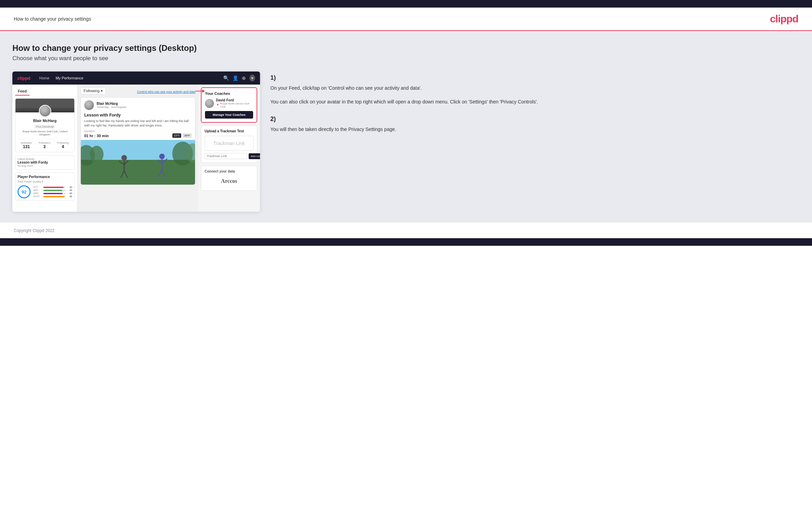 Image resolution: width=812 pixels, height=507 pixels. Describe the element at coordinates (22, 91) in the screenshot. I see `feed-tab: Feed` at that location.